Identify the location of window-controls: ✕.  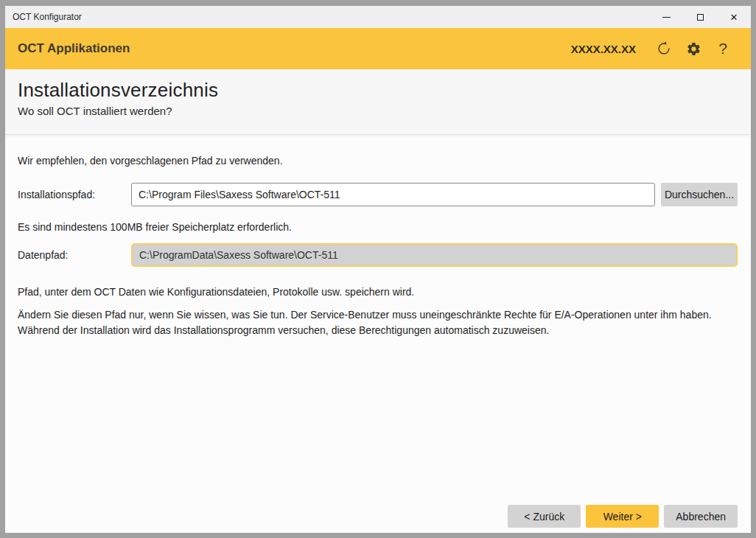
(700, 17).